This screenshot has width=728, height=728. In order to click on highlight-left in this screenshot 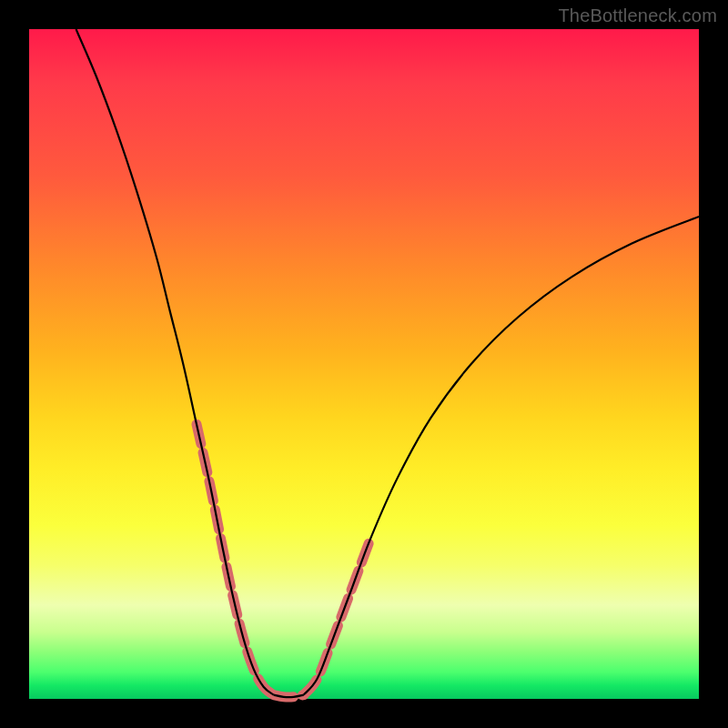, I will do `click(235, 559)`.